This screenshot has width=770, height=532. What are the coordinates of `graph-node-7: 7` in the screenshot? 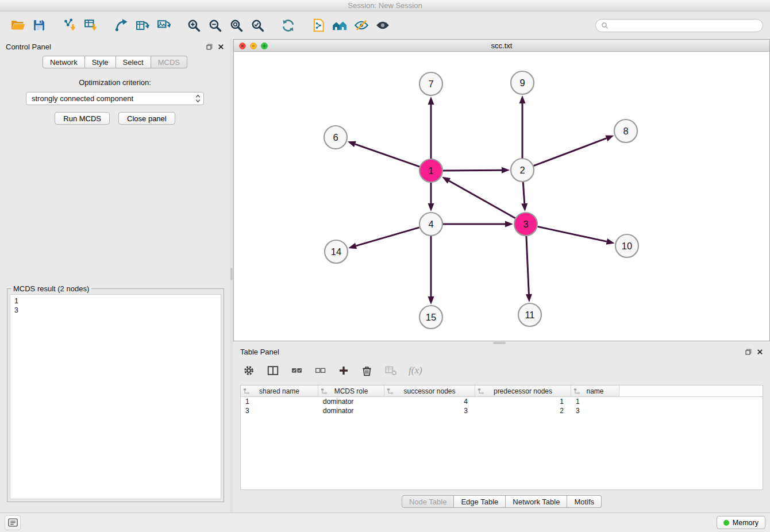 It's located at (431, 84).